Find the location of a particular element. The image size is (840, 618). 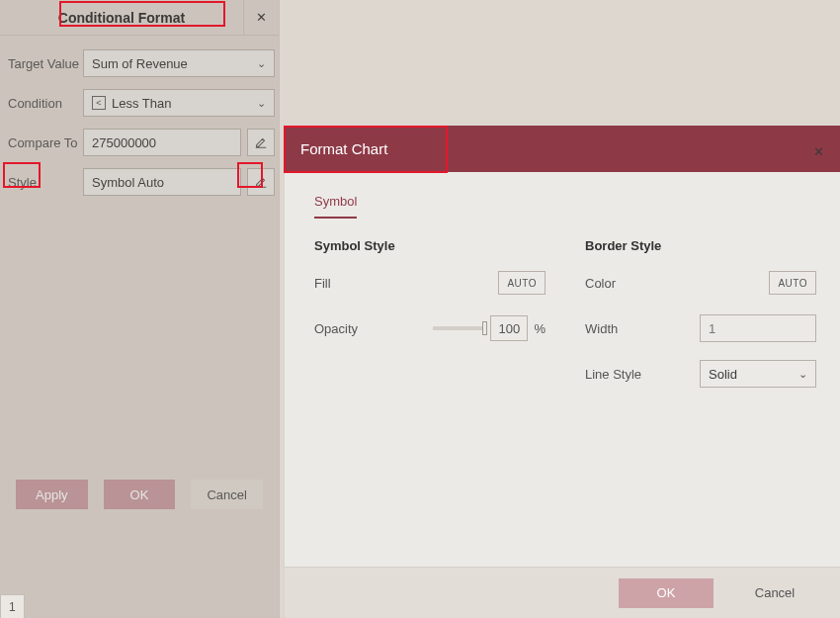

apply-button: Apply is located at coordinates (51, 494).